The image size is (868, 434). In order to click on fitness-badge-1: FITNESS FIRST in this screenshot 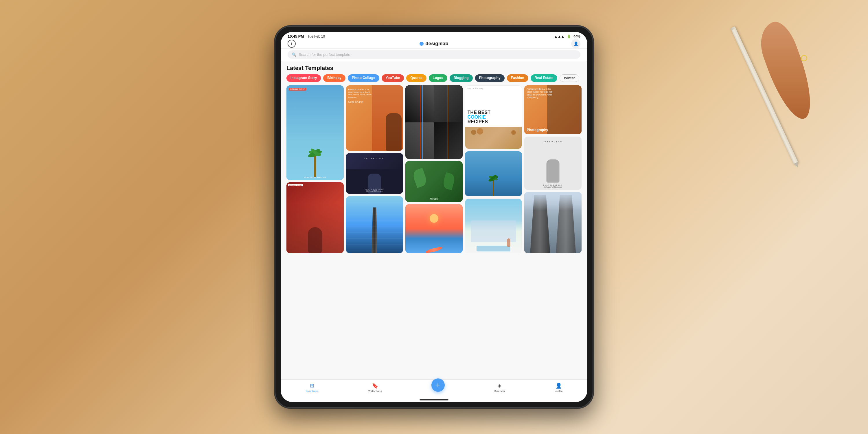, I will do `click(298, 89)`.